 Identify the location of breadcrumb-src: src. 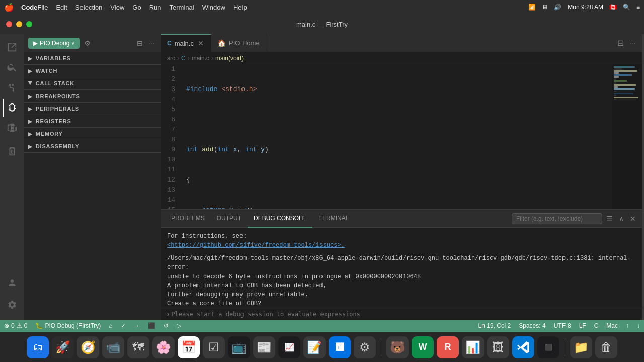
(171, 58).